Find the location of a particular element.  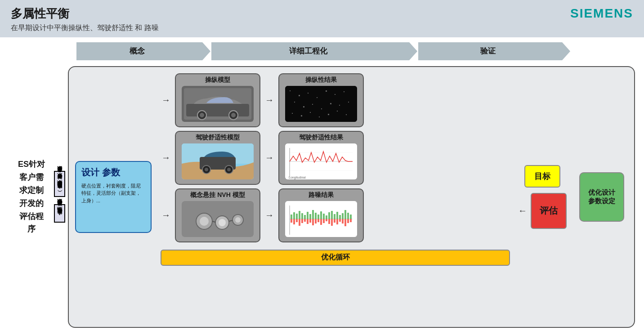

phases-row: 概念 详细工程化 验证 is located at coordinates (322, 51).